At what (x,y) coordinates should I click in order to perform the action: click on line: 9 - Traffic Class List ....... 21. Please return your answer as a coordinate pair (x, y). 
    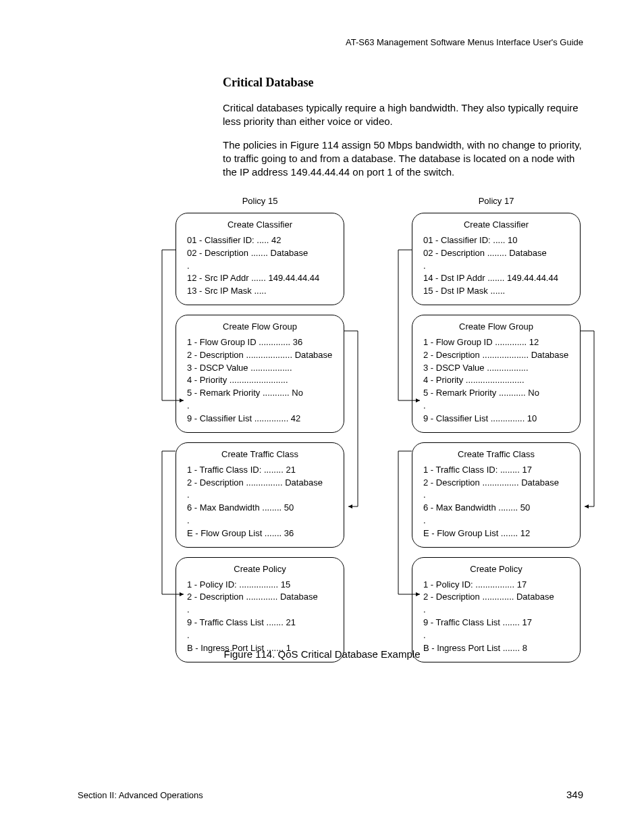
    Looking at the image, I should click on (260, 623).